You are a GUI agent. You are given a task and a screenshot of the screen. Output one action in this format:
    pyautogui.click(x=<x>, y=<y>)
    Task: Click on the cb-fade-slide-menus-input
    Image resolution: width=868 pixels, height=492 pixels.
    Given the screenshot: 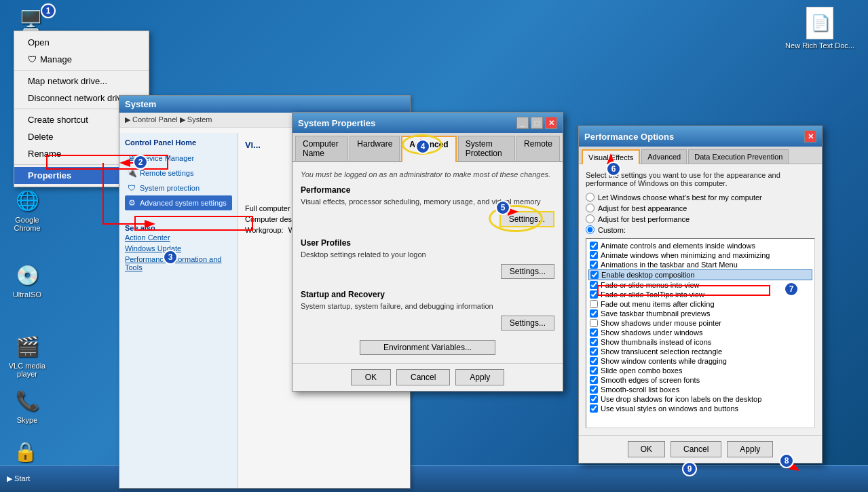 What is the action you would take?
    pyautogui.click(x=594, y=285)
    